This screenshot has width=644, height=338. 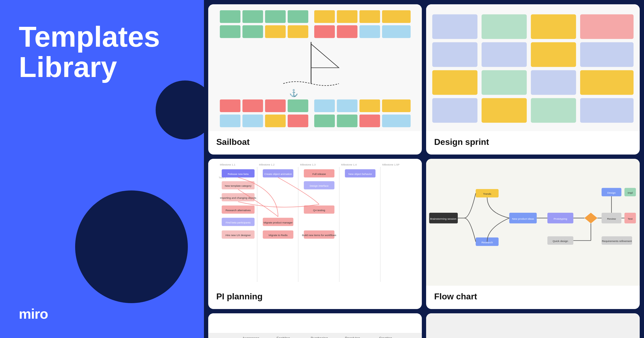 What do you see at coordinates (315, 79) in the screenshot?
I see `card-sailboat: ⚓ Sailboat` at bounding box center [315, 79].